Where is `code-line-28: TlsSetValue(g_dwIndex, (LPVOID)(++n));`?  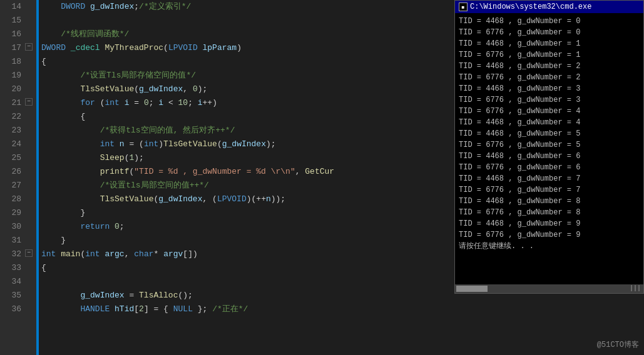
code-line-28: TlsSetValue(g_dwIndex, (LPVOID)(++n)); is located at coordinates (243, 199).